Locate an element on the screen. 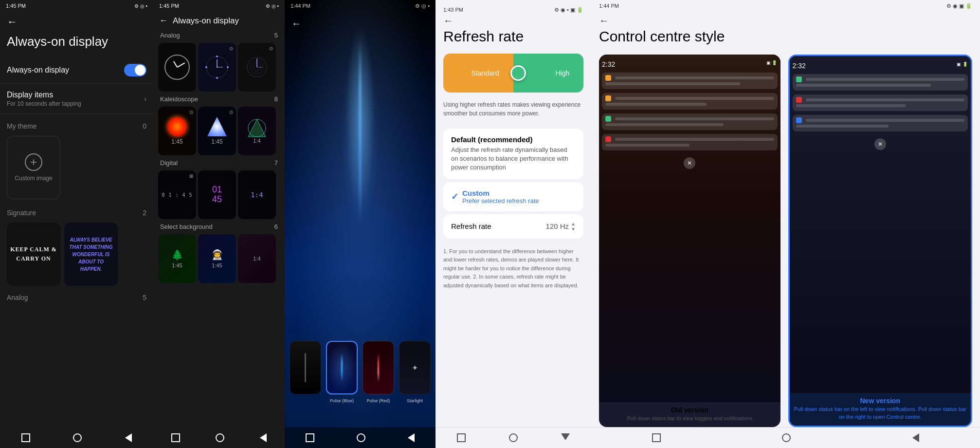 The image size is (980, 448). back-button-p3: ← is located at coordinates (360, 22).